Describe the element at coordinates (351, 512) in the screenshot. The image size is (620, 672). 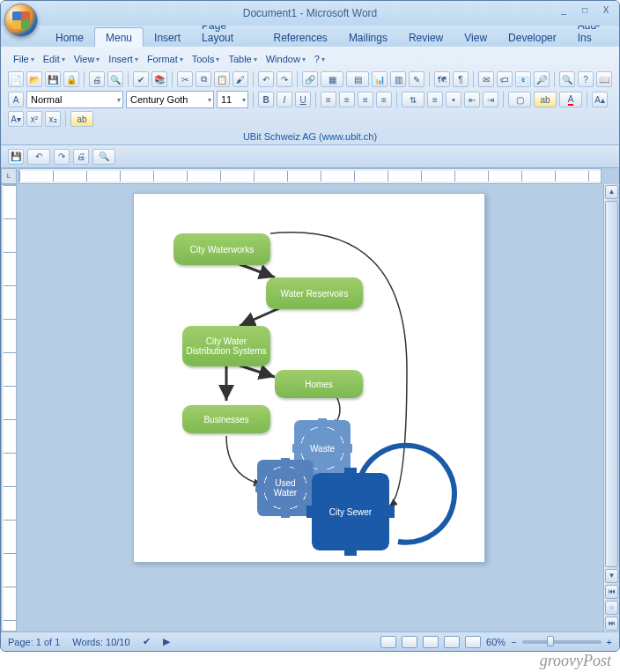
I see `gear-city-sewer: City Sewer` at that location.